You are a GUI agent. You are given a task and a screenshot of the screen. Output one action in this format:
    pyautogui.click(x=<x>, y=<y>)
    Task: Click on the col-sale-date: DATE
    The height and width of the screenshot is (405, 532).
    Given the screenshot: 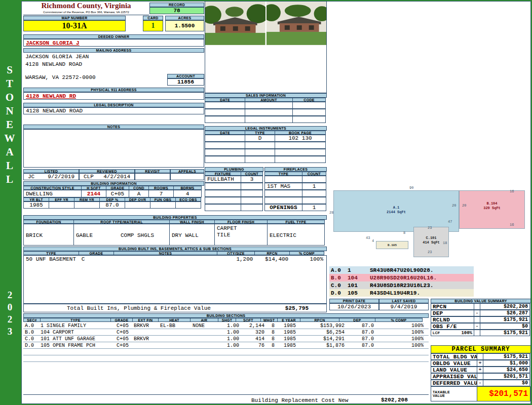 What is the action you would take?
    pyautogui.click(x=225, y=100)
    